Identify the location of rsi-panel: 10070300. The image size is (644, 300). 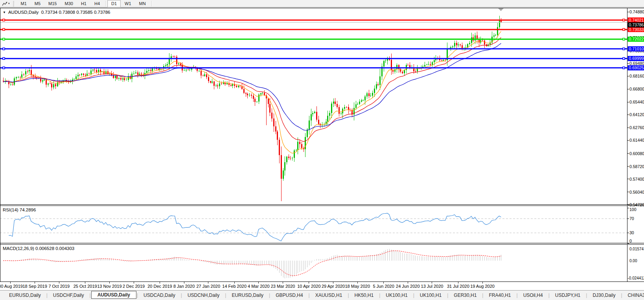
(318, 225).